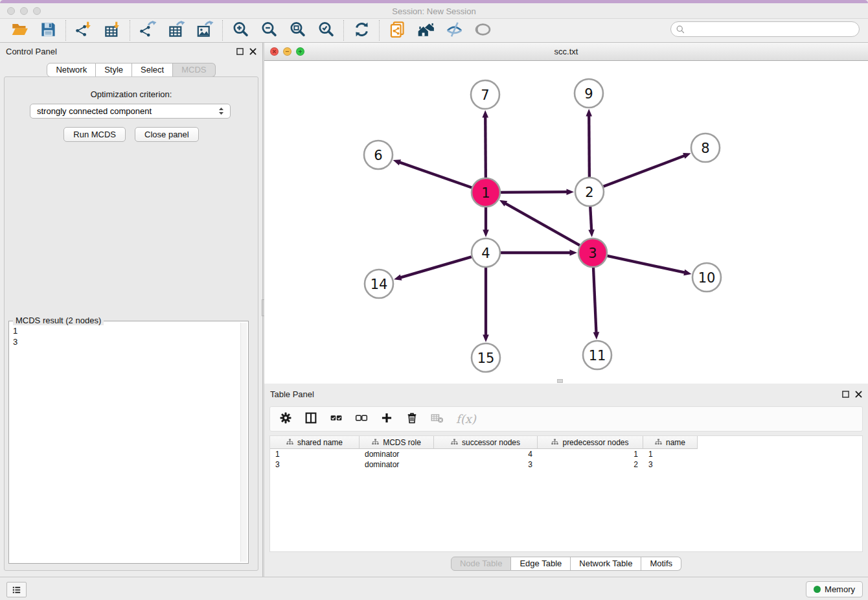 Image resolution: width=868 pixels, height=600 pixels. Describe the element at coordinates (71, 70) in the screenshot. I see `tab-network: Network` at that location.